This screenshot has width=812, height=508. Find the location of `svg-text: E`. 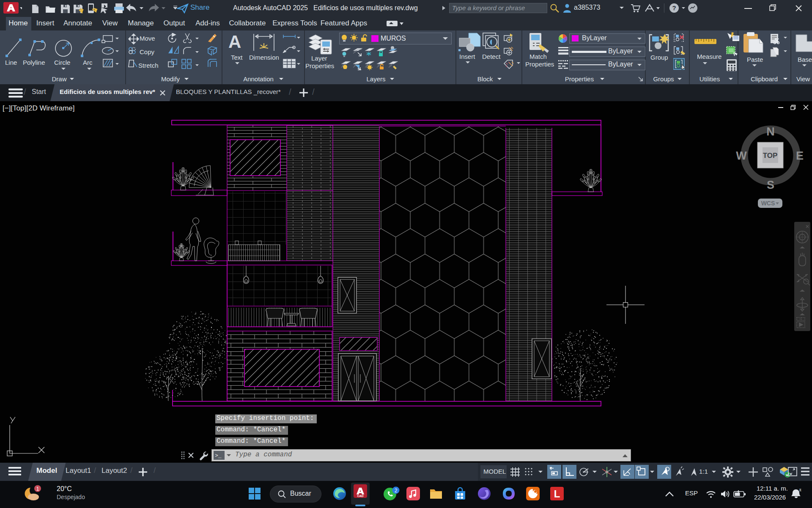

svg-text: E is located at coordinates (800, 156).